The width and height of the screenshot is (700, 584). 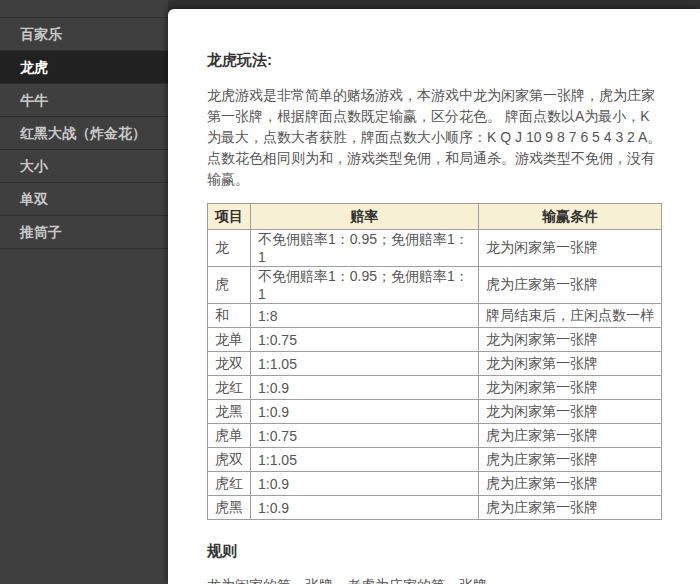 I want to click on table-row: 龙单1:0.75龙为闲家第一张牌, so click(x=435, y=340).